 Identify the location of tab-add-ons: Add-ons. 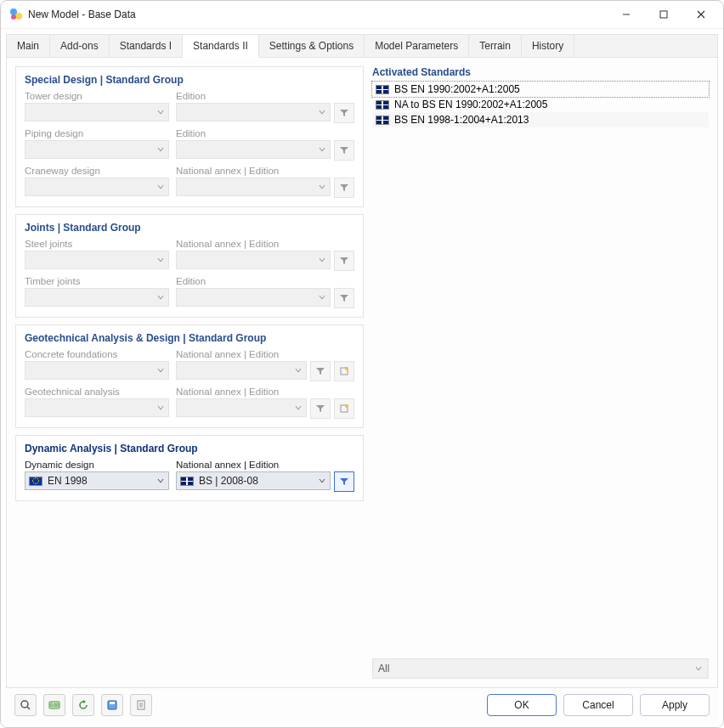
(80, 46).